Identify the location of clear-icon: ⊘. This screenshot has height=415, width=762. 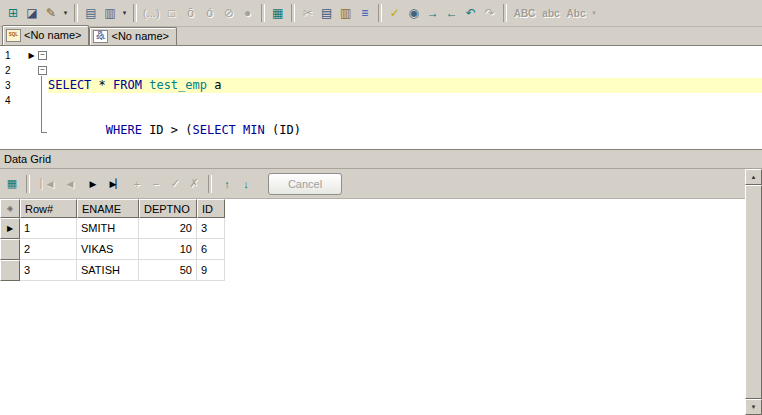
(229, 13).